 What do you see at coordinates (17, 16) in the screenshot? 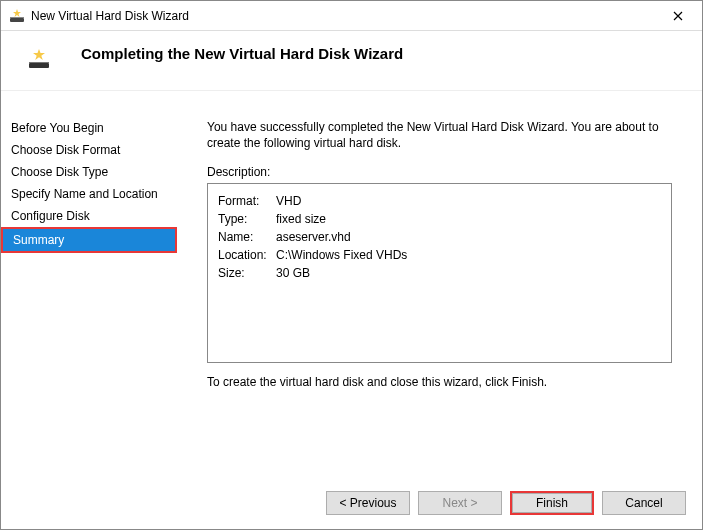
I see `wizard-icon` at bounding box center [17, 16].